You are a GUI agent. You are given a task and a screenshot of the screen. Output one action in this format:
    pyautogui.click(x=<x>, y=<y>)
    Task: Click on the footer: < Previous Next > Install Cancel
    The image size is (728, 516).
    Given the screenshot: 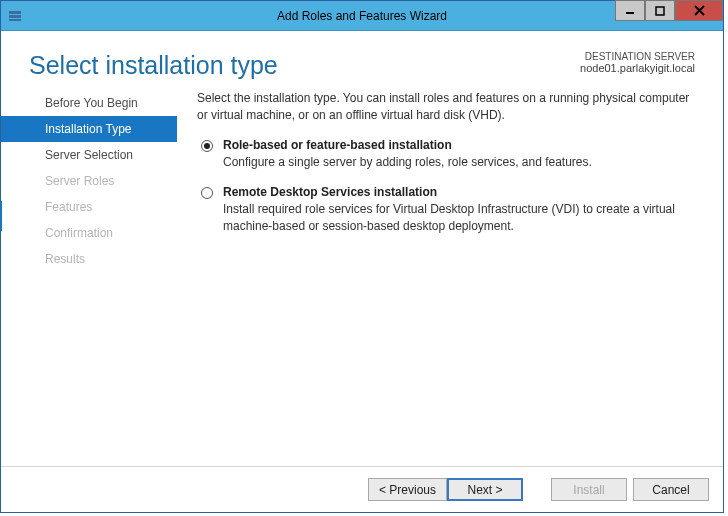 What is the action you would take?
    pyautogui.click(x=362, y=489)
    